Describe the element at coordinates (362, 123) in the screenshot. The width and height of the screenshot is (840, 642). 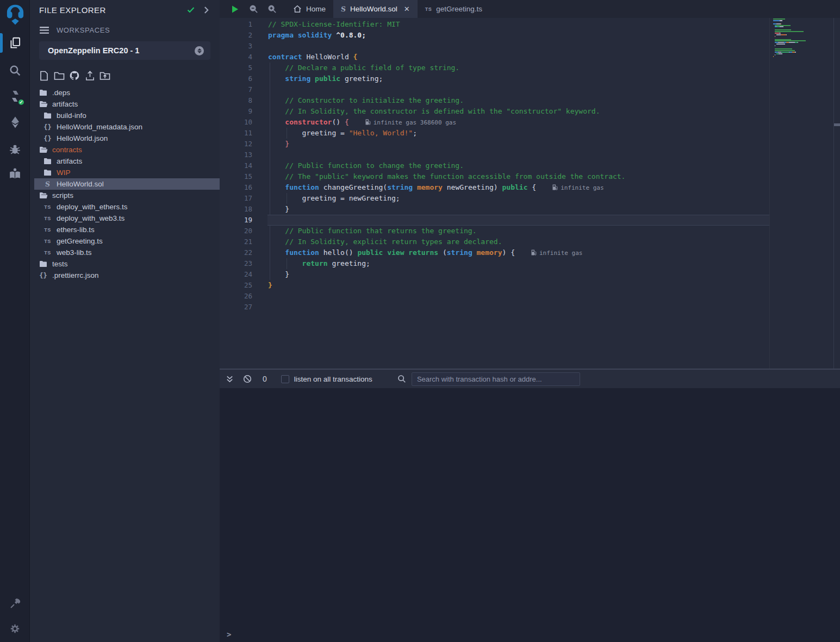
I see `code-text: constructor() {infinite gas 368600 gas` at that location.